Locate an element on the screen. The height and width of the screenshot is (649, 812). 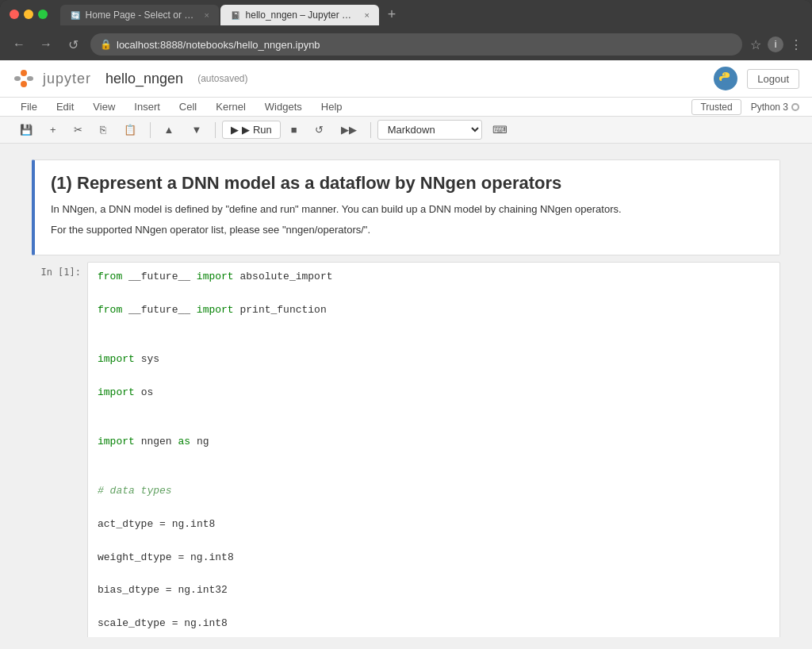
header-right: Logout is located at coordinates (756, 79).